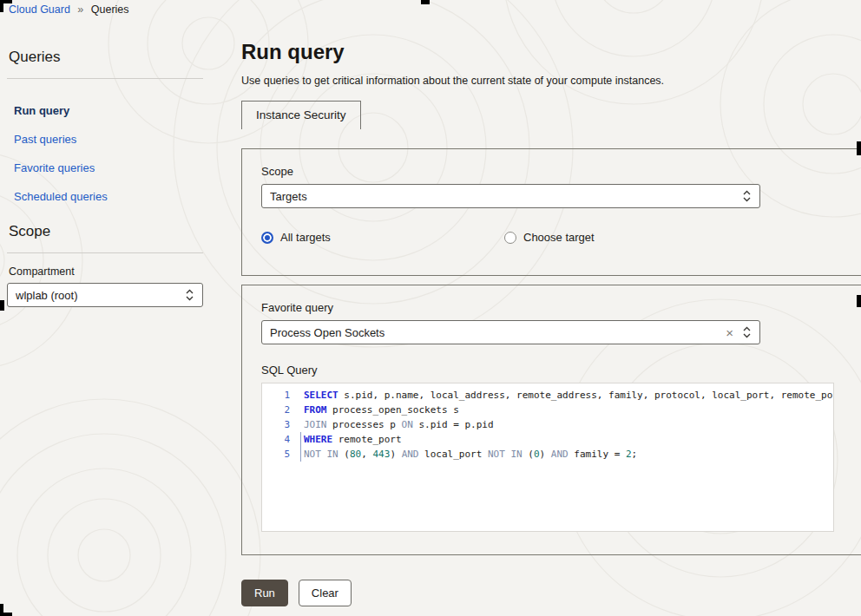 The height and width of the screenshot is (616, 861). Describe the element at coordinates (548, 410) in the screenshot. I see `code-line-2: 2FROM process_open_sockets s` at that location.